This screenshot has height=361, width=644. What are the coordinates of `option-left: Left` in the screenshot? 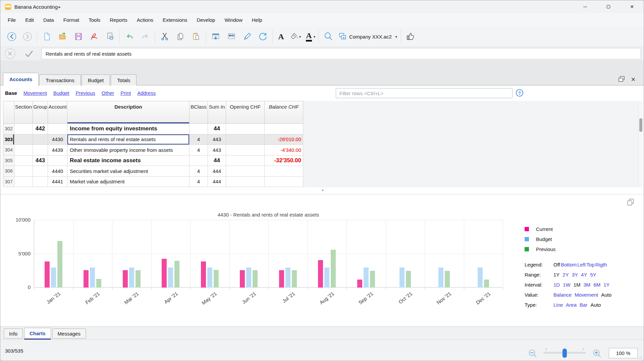 It's located at (582, 265).